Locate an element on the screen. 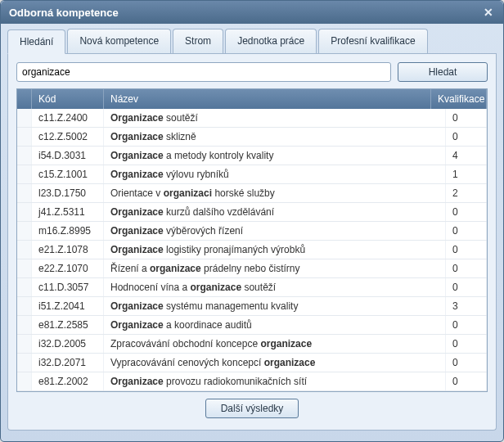  cell-code: c11.D.3057 is located at coordinates (68, 287).